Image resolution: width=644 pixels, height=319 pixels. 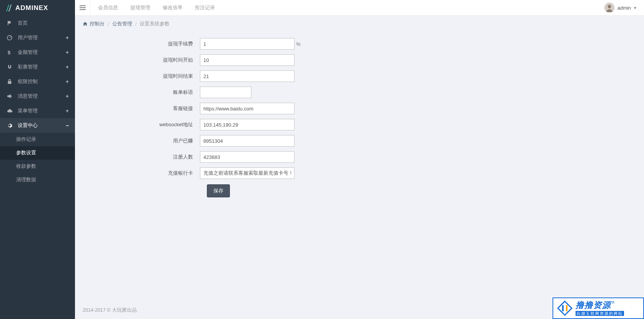 I want to click on tab-modify-rate: 修改倍率, so click(x=173, y=8).